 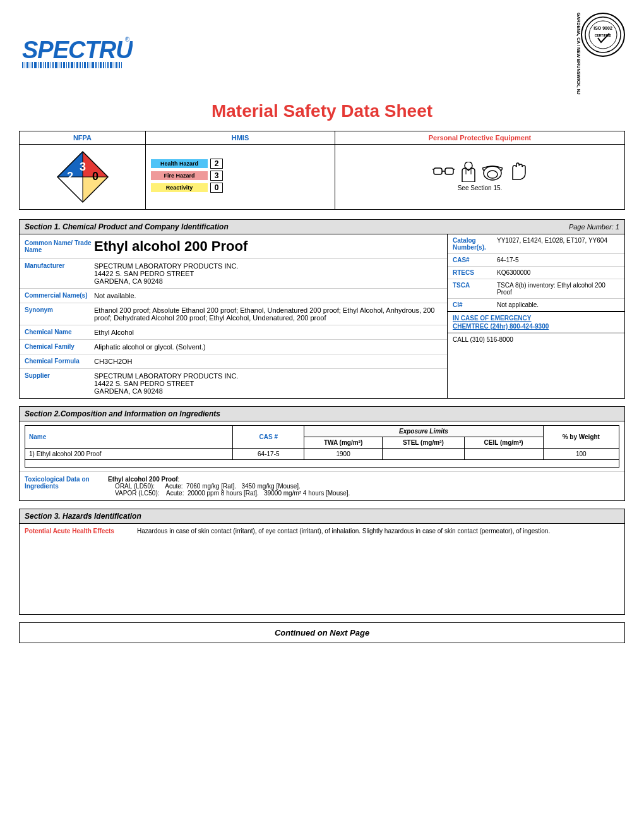 I want to click on spectrum-logo: SPECTRUM ®, so click(x=76, y=53).